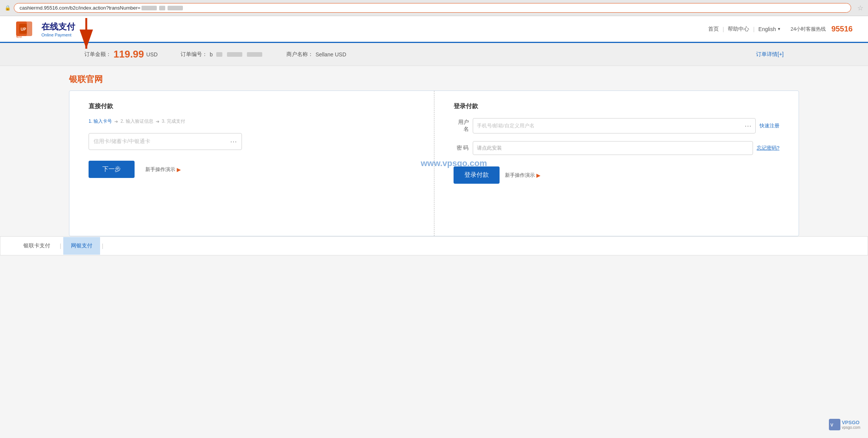  I want to click on arrow-annotation-svg, so click(86, 35).